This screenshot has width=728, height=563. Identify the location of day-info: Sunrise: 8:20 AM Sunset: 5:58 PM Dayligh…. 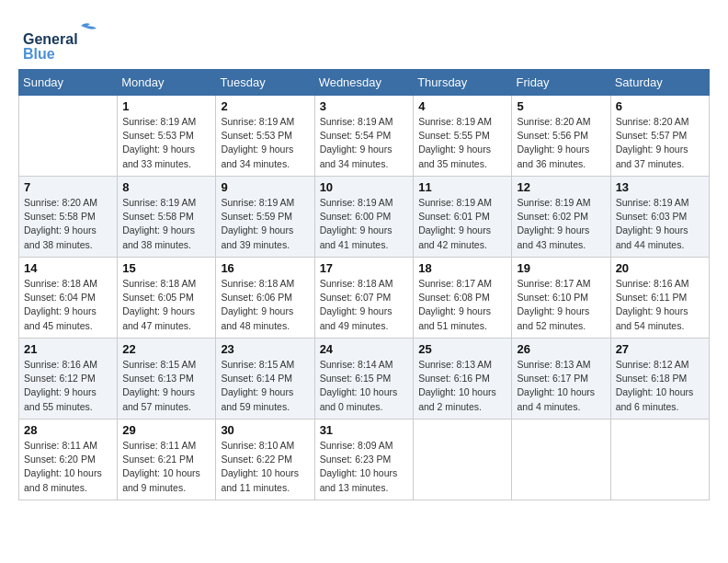
(68, 224).